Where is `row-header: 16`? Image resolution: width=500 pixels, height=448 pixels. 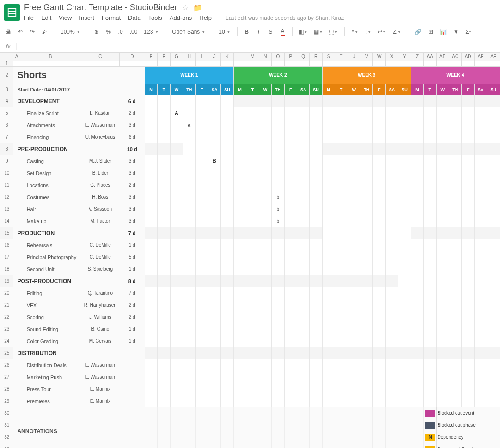
row-header: 16 is located at coordinates (7, 245).